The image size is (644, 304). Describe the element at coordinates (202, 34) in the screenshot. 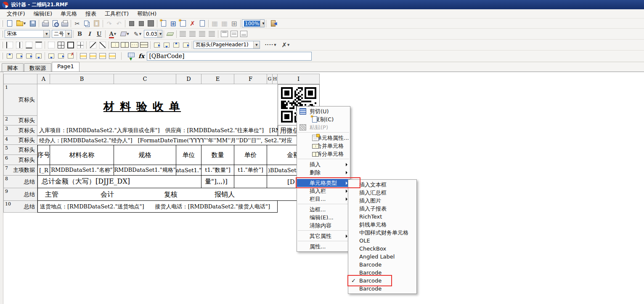

I see `align-right-button` at that location.